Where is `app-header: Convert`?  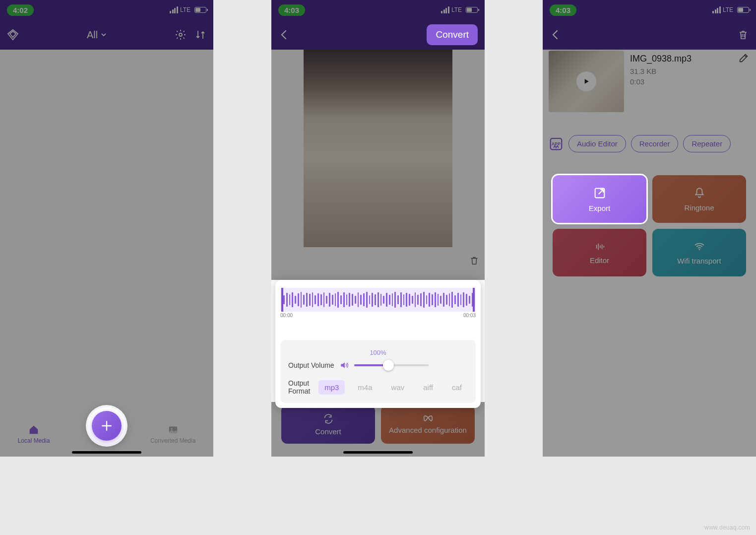 app-header: Convert is located at coordinates (378, 35).